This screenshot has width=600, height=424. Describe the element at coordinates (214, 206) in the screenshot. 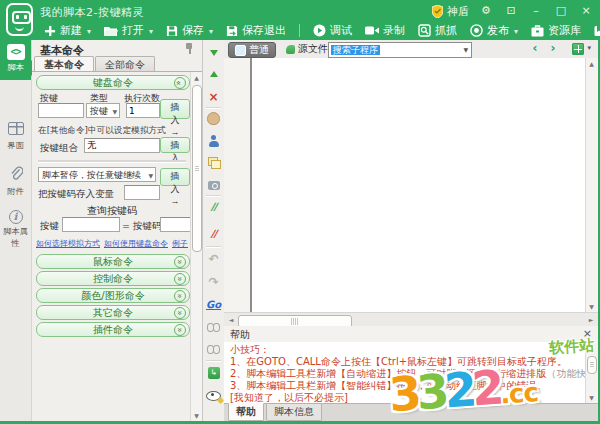

I see `comment-button` at that location.